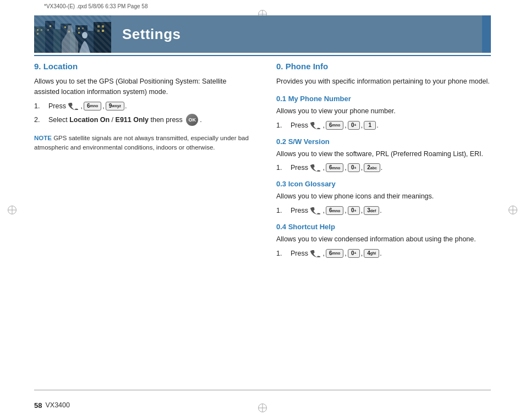 The image size is (525, 420). I want to click on footer-model: VX3400, so click(57, 405).